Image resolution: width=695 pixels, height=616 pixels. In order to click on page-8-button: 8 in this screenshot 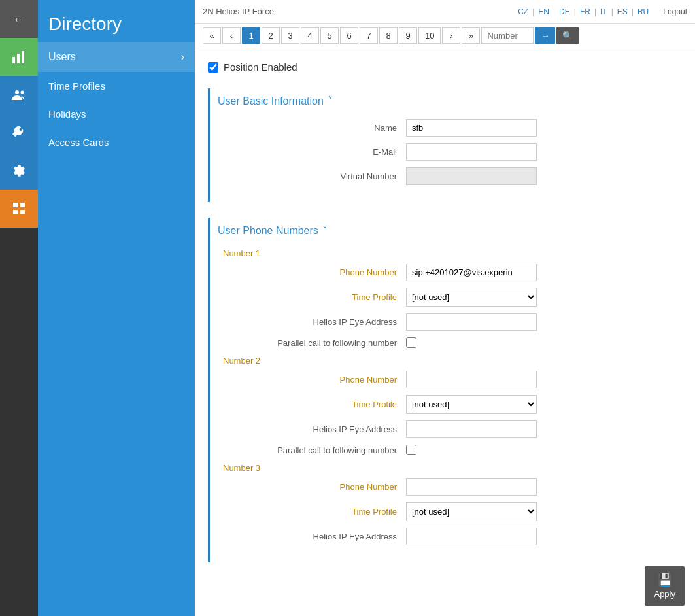, I will do `click(388, 35)`.